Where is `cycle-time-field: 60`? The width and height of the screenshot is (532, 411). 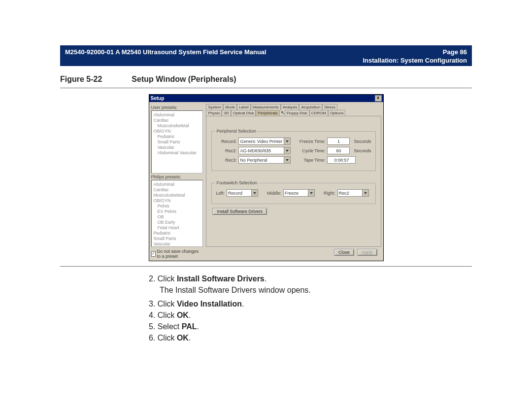
cycle-time-field: 60 is located at coordinates (338, 151).